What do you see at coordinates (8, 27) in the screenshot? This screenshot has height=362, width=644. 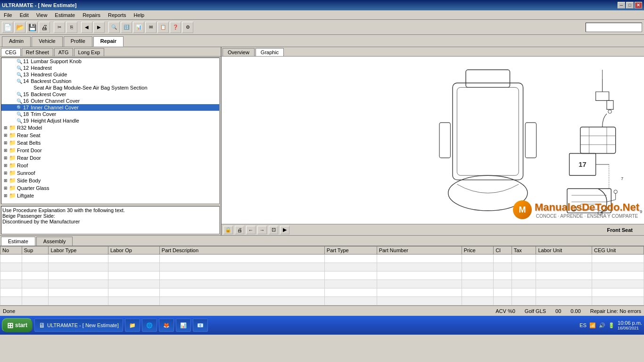 I see `new-btn: 📄` at bounding box center [8, 27].